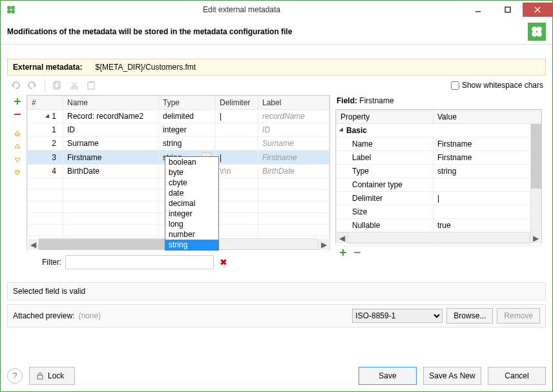 The height and width of the screenshot is (392, 553). What do you see at coordinates (508, 10) in the screenshot?
I see `window-controls` at bounding box center [508, 10].